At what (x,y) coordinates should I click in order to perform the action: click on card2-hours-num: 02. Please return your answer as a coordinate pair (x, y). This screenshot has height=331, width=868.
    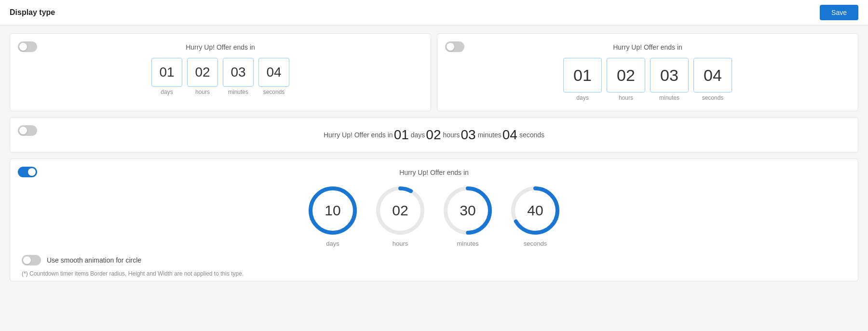
    Looking at the image, I should click on (626, 75).